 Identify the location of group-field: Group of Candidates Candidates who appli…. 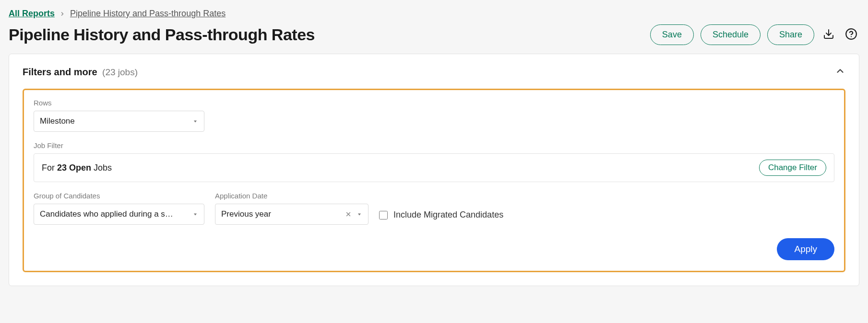
(119, 208).